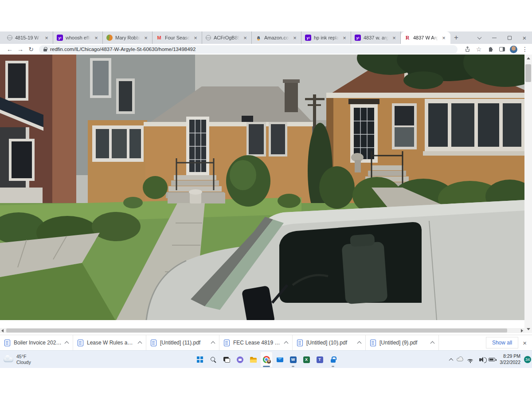 The width and height of the screenshot is (532, 399). What do you see at coordinates (480, 360) in the screenshot?
I see `volume-icon` at bounding box center [480, 360].